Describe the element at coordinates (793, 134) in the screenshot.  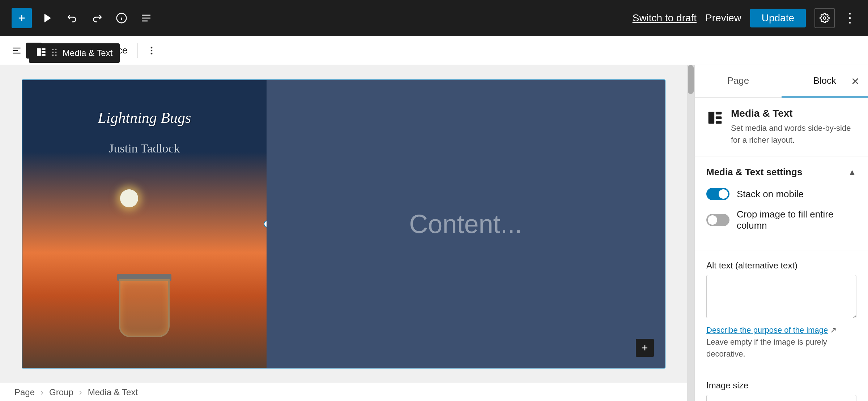
I see `block-info-description: Set media and words side-by-side for a r…` at that location.